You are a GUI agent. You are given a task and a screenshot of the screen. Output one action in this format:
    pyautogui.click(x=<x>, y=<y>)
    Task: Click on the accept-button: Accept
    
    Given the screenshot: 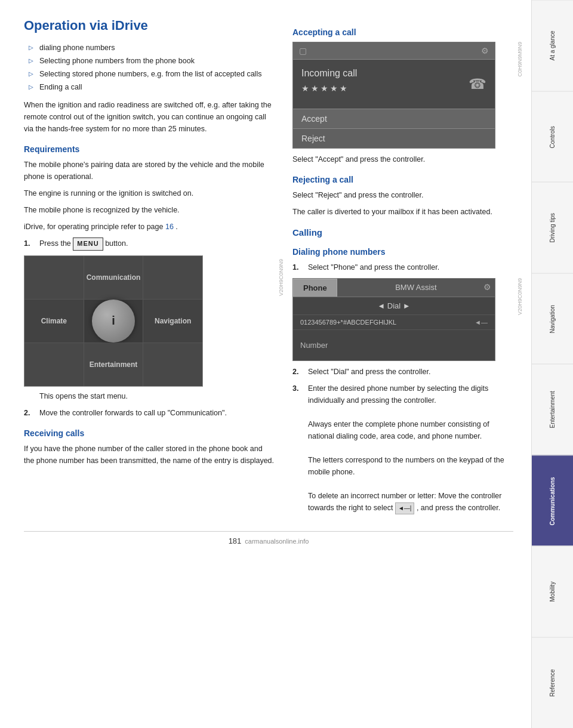 What is the action you would take?
    pyautogui.click(x=394, y=118)
    